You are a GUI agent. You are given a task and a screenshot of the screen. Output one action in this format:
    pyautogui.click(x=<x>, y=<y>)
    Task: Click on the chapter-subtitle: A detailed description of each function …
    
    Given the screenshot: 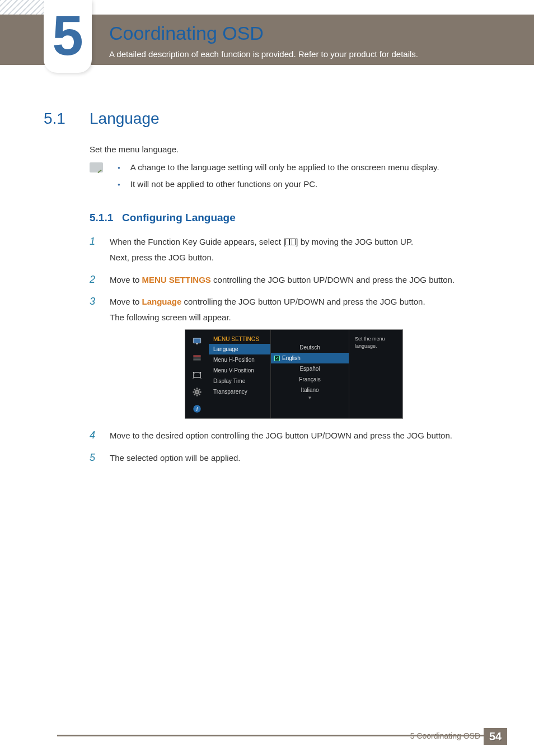 What is the action you would take?
    pyautogui.click(x=264, y=54)
    